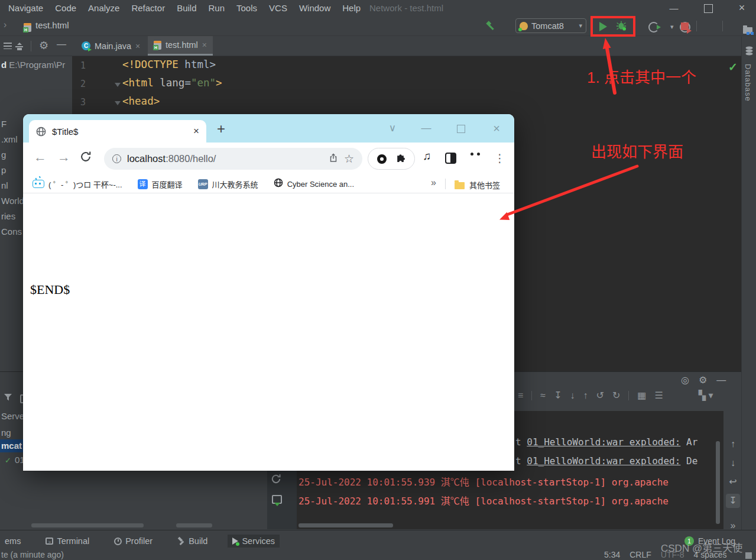  I want to click on menu-item-analyze: Analyze, so click(104, 8).